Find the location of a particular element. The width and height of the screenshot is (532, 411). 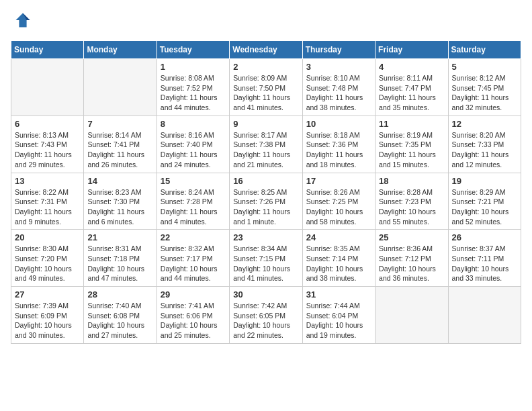

day-detail: Sunrise: 8:36 AM Sunset: 7:12 PM Dayligh… is located at coordinates (411, 263).